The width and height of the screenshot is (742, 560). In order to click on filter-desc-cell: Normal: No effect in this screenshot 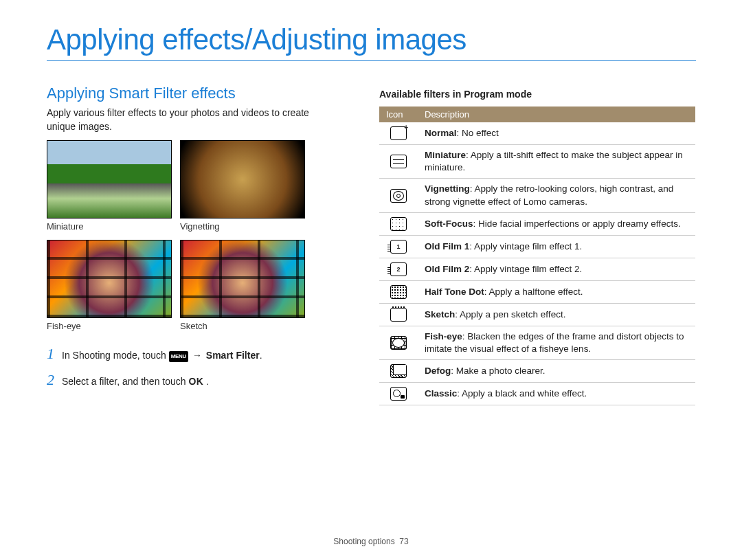, I will do `click(556, 133)`.